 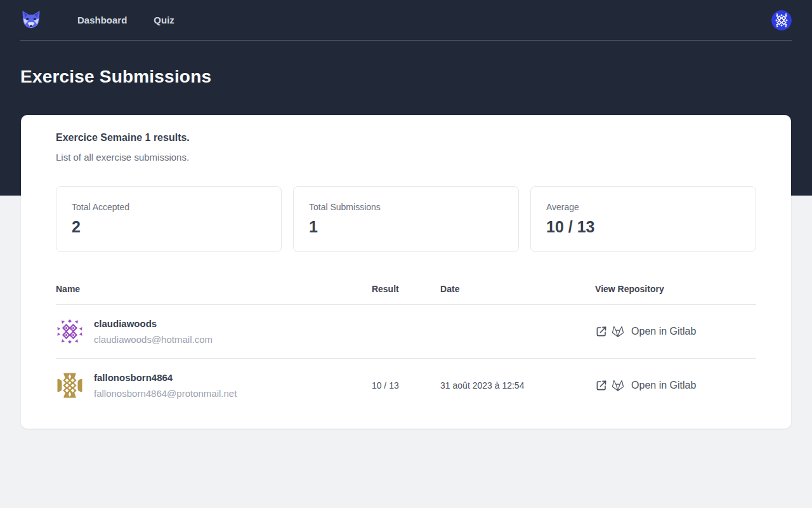 I want to click on stat-label: Total Submissions, so click(x=406, y=207).